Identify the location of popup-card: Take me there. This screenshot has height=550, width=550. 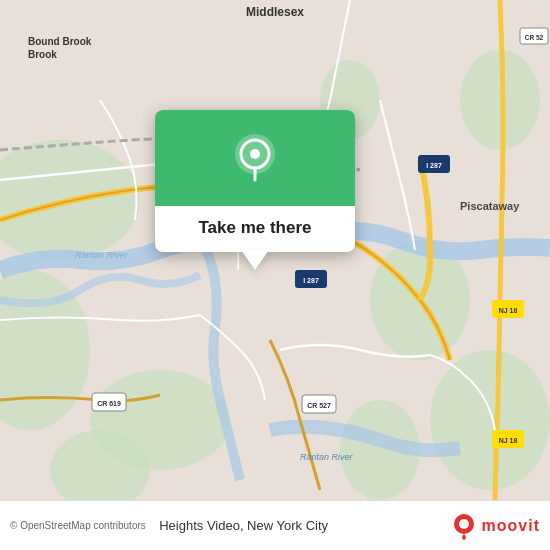
(255, 181).